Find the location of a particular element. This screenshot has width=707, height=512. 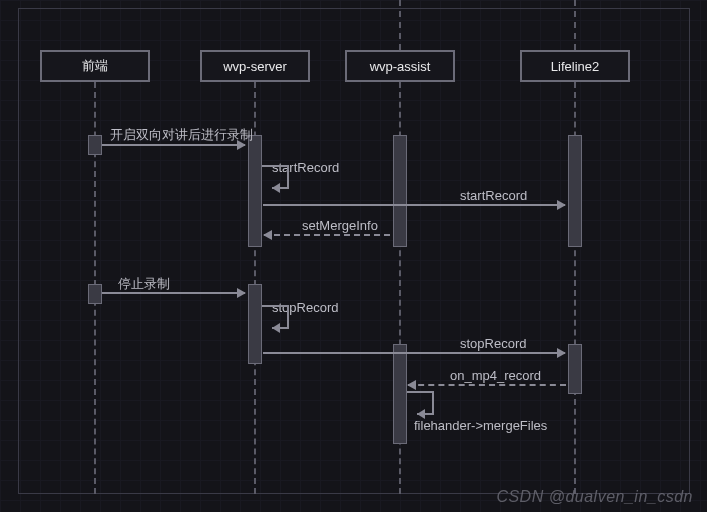

message-label: 停止录制 is located at coordinates (144, 284).